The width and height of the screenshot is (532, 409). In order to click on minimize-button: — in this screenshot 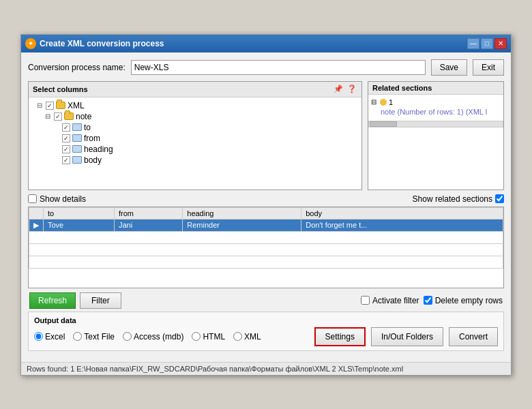, I will do `click(473, 44)`.